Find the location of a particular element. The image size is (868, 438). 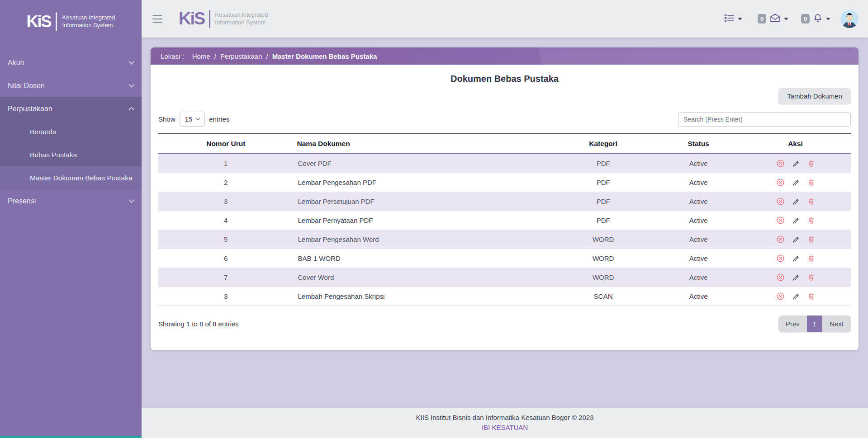

breadcrumb-home-link: Home is located at coordinates (201, 56).